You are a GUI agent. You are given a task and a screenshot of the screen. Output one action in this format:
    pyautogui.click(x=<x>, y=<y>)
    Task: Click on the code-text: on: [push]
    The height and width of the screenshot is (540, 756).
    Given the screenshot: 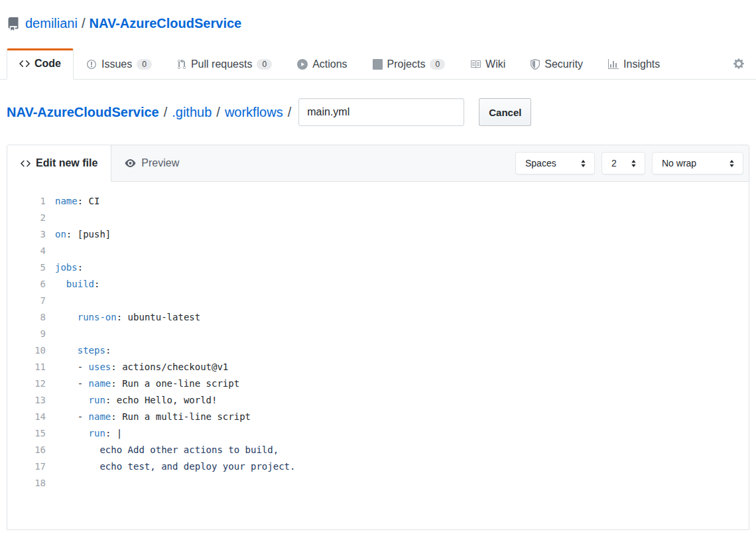 What is the action you would take?
    pyautogui.click(x=78, y=235)
    